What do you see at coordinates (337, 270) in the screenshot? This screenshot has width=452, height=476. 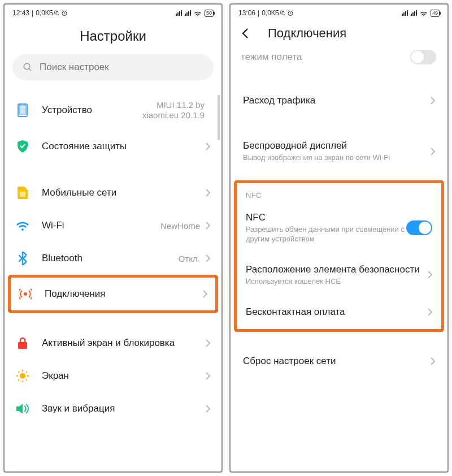 I see `item-label: Расположение элемента безопасности` at bounding box center [337, 270].